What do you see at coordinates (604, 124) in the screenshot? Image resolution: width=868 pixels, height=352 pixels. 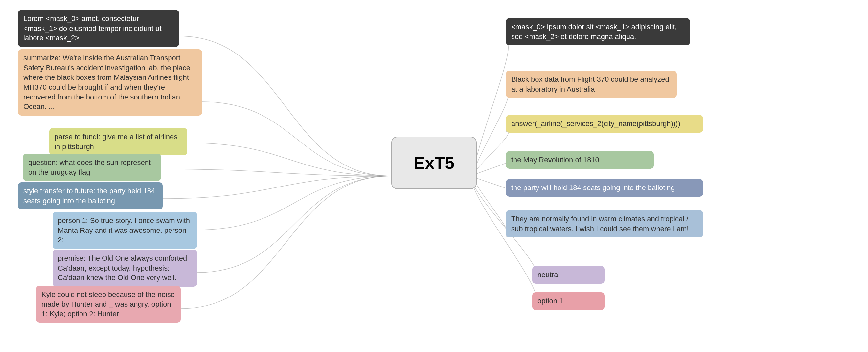 I see `right-node-r3: answer(_airline(_services_2(city_name(pi…` at bounding box center [604, 124].